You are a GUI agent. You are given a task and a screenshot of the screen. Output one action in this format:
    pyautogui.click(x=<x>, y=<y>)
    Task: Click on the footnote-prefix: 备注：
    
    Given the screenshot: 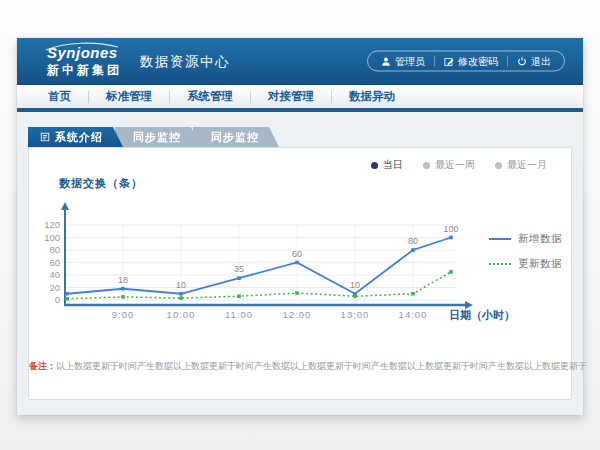 What is the action you would take?
    pyautogui.click(x=42, y=366)
    